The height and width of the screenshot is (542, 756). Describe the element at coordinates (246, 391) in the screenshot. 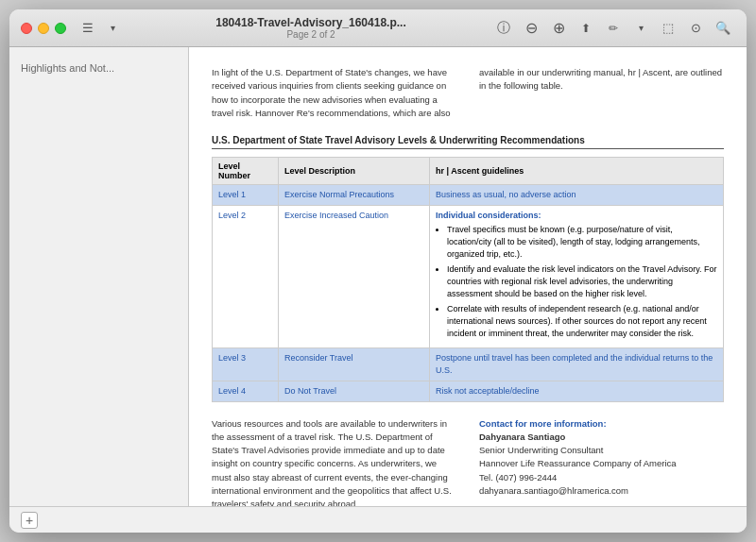

I see `level-4-number: Level 4` at that location.